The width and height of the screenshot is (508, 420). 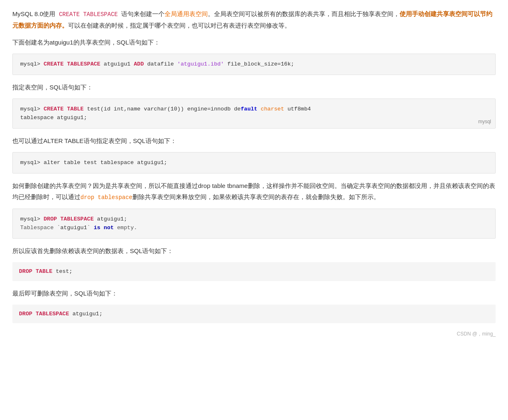 What do you see at coordinates (50, 219) in the screenshot?
I see `kw-drop-1: DROP` at bounding box center [50, 219].